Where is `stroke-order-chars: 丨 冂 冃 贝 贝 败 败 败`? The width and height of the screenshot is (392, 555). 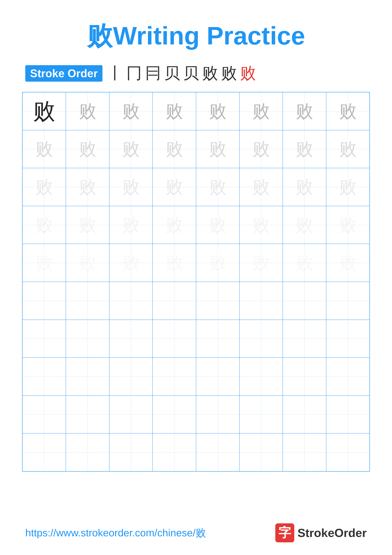
stroke-order-chars: 丨 冂 冃 贝 贝 败 败 败 is located at coordinates (182, 73).